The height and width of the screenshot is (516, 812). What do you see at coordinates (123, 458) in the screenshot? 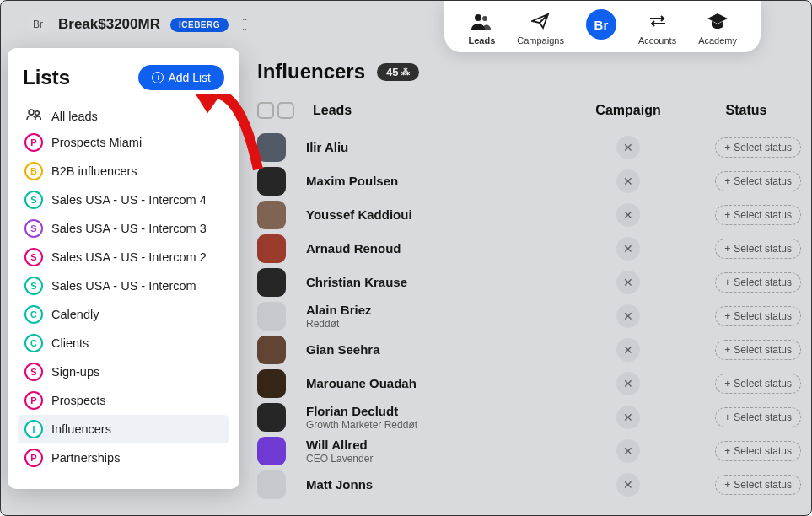
I see `sidebar-item: PPartnerships` at bounding box center [123, 458].